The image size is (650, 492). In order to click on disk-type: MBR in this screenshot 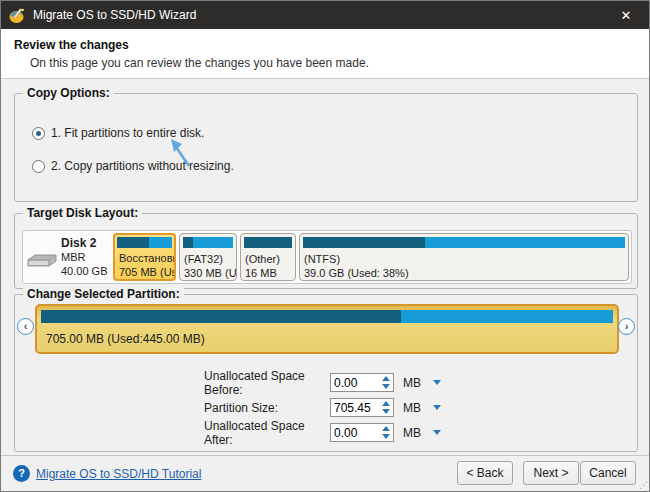, I will do `click(84, 257)`.